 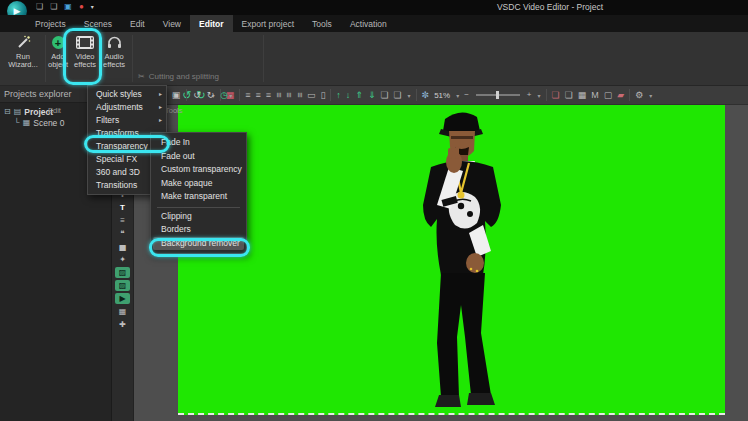 What do you see at coordinates (258, 95) in the screenshot?
I see `align-center-icon: ≡` at bounding box center [258, 95].